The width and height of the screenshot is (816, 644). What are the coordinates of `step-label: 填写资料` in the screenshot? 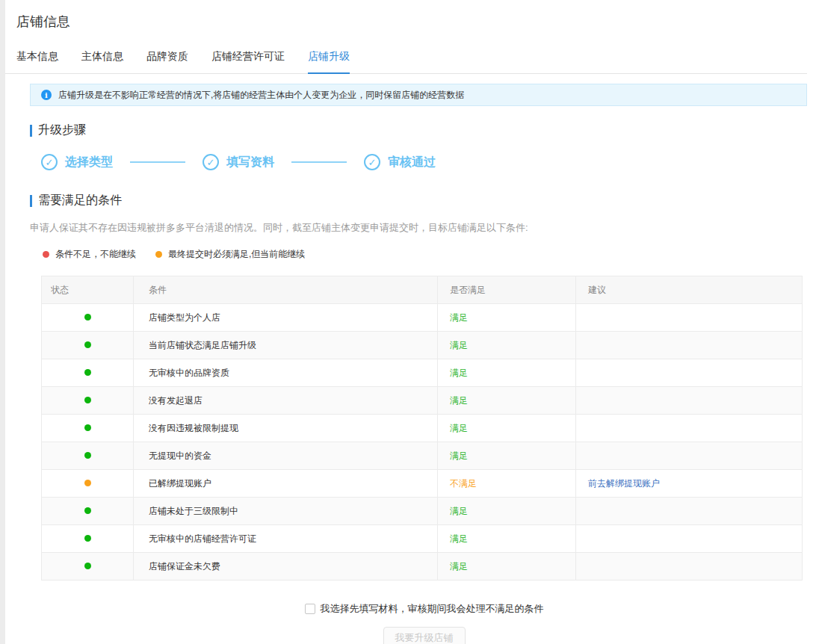 It's located at (250, 163).